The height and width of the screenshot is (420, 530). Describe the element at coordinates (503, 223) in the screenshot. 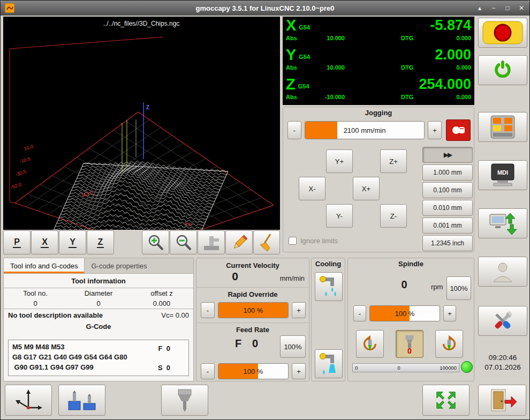

I see `auto-mode-button` at that location.